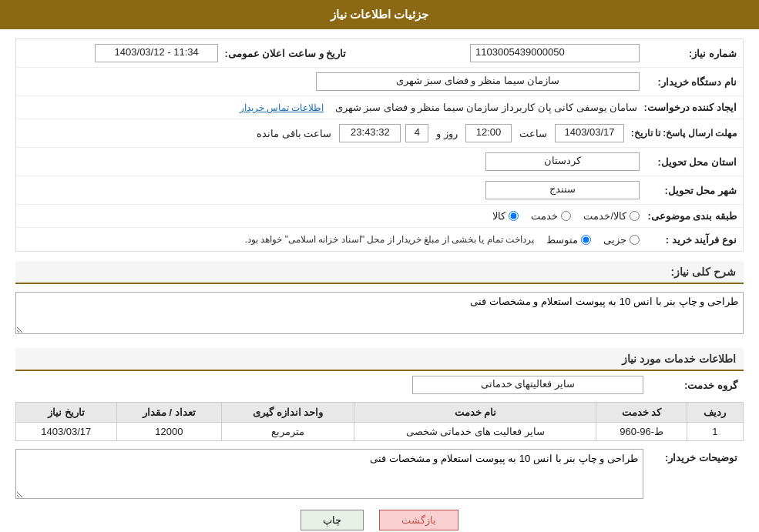 The width and height of the screenshot is (759, 532). I want to click on need-number-label: شماره نیاز:, so click(693, 54).